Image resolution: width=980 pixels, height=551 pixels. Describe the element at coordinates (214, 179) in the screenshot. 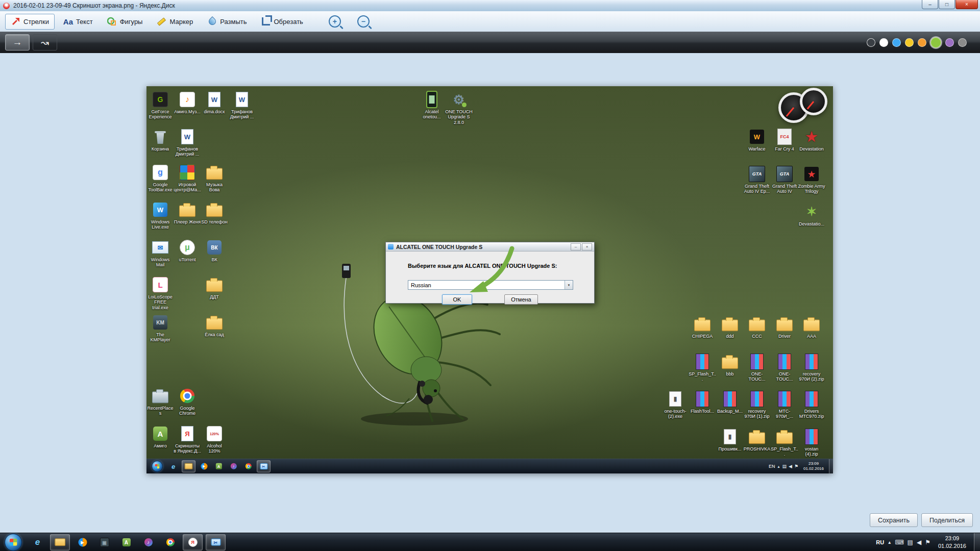

I see `desktop-icon: Музыка Вова` at that location.